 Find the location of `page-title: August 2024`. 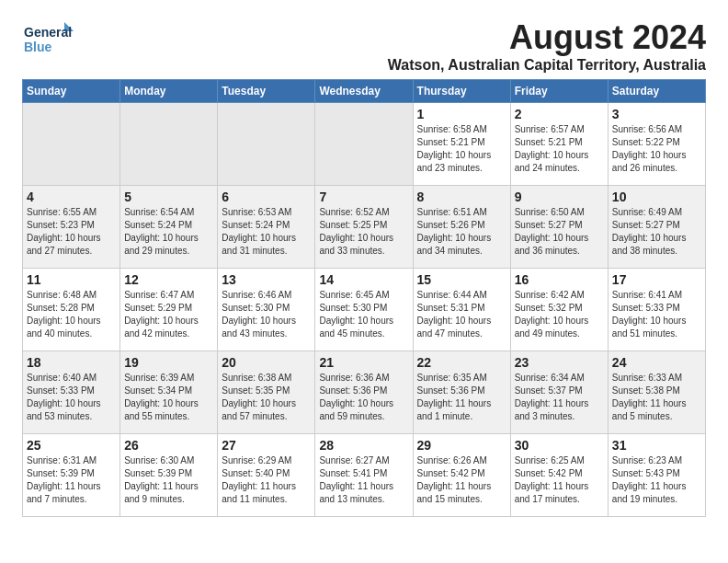

page-title: August 2024 is located at coordinates (547, 38).